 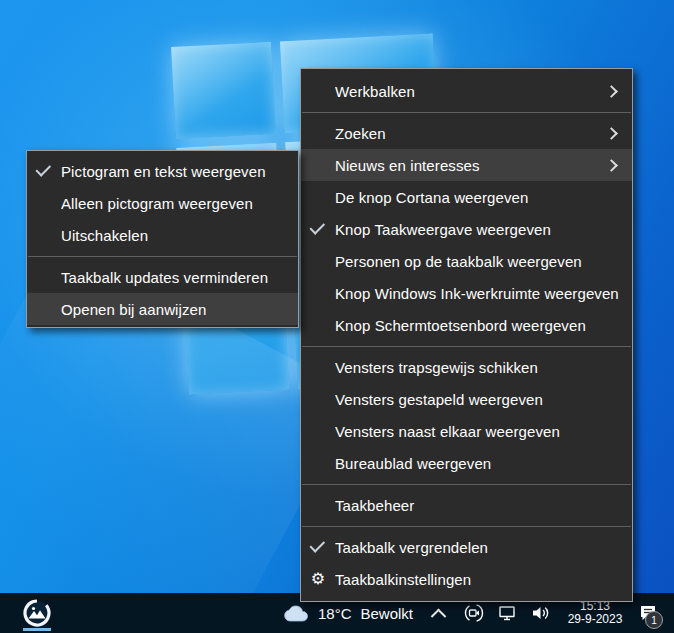 I want to click on weather-widget: 18°C Bewolkt, so click(x=348, y=613).